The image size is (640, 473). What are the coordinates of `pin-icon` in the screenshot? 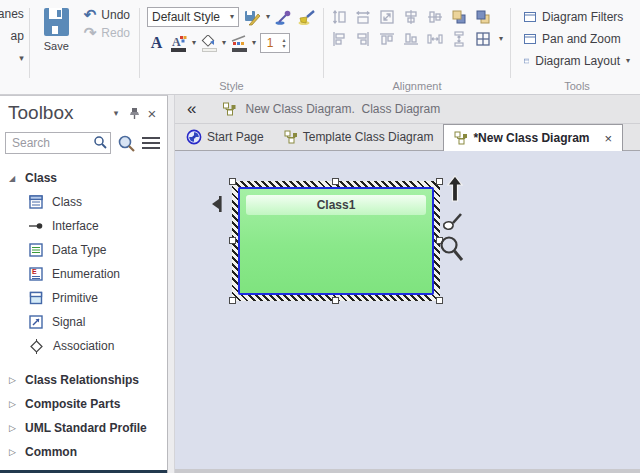 It's located at (134, 113).